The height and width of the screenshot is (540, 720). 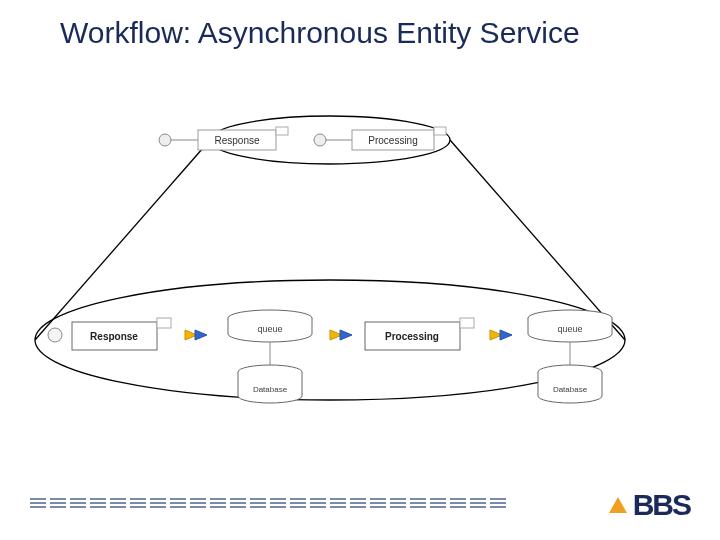 I want to click on dash-decoration, so click(x=280, y=504).